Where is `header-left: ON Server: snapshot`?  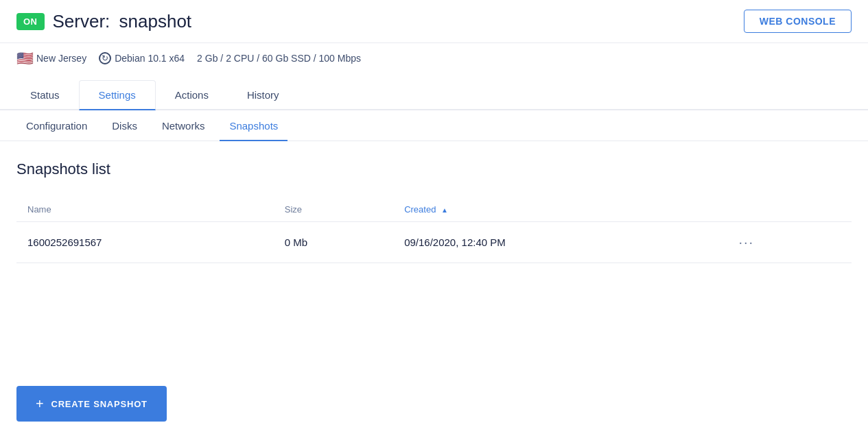
header-left: ON Server: snapshot is located at coordinates (104, 22).